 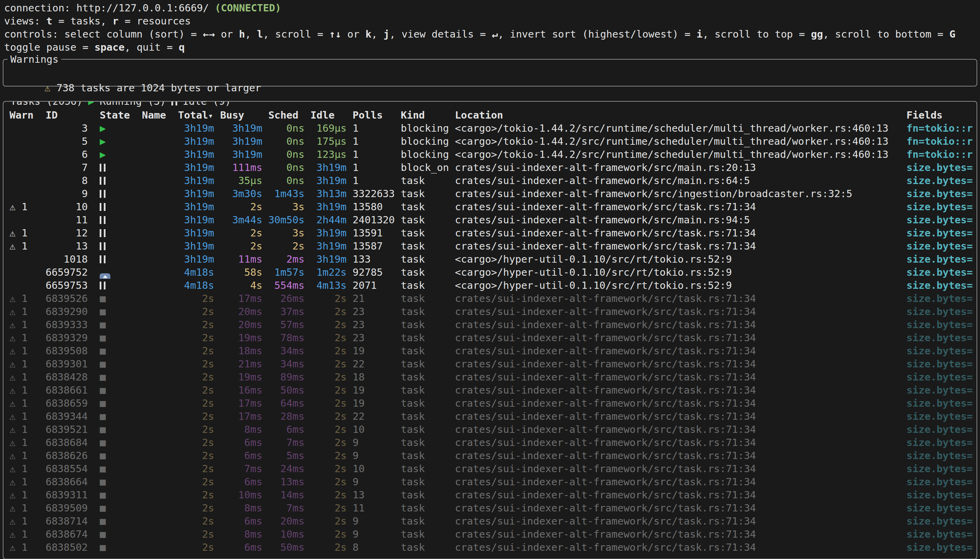 What do you see at coordinates (490, 141) in the screenshot?
I see `task-row: 5▶3h19m3h19m0ns175µs1blocking<cargo>/tok…` at bounding box center [490, 141].